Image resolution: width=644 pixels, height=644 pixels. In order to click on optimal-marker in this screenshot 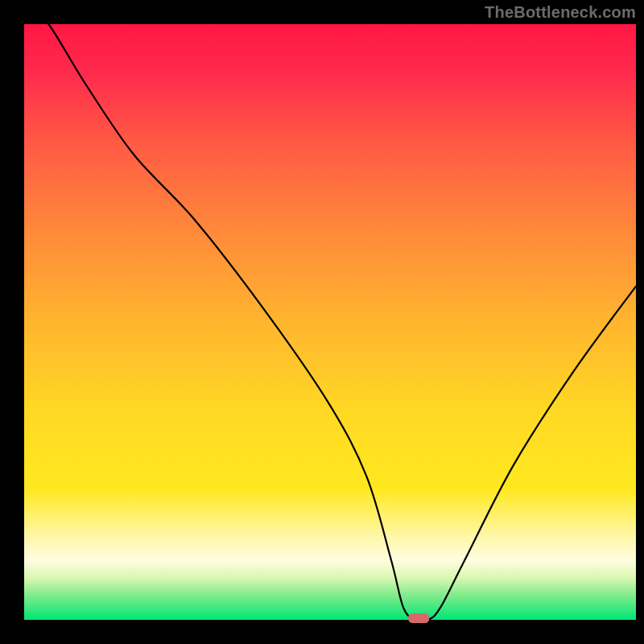, I will do `click(419, 618)`.